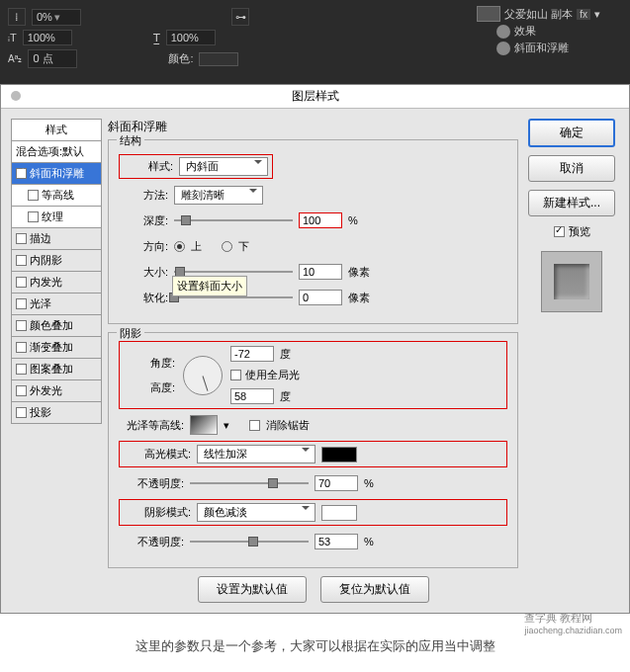 This screenshot has height=672, width=630. Describe the element at coordinates (56, 391) in the screenshot. I see `style-outer-glow: 外发光` at that location.